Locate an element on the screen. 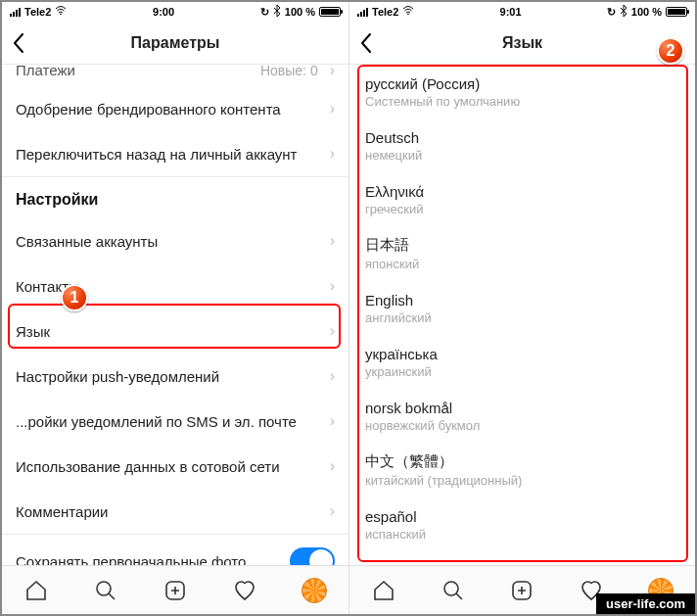 This screenshot has width=697, height=616. row-label: Одобрение брендированного контента is located at coordinates (149, 110).